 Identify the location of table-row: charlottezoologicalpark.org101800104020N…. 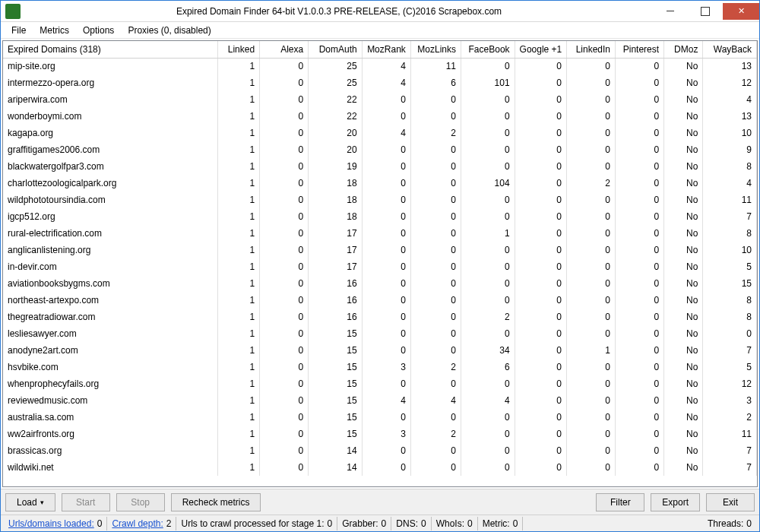
(380, 183).